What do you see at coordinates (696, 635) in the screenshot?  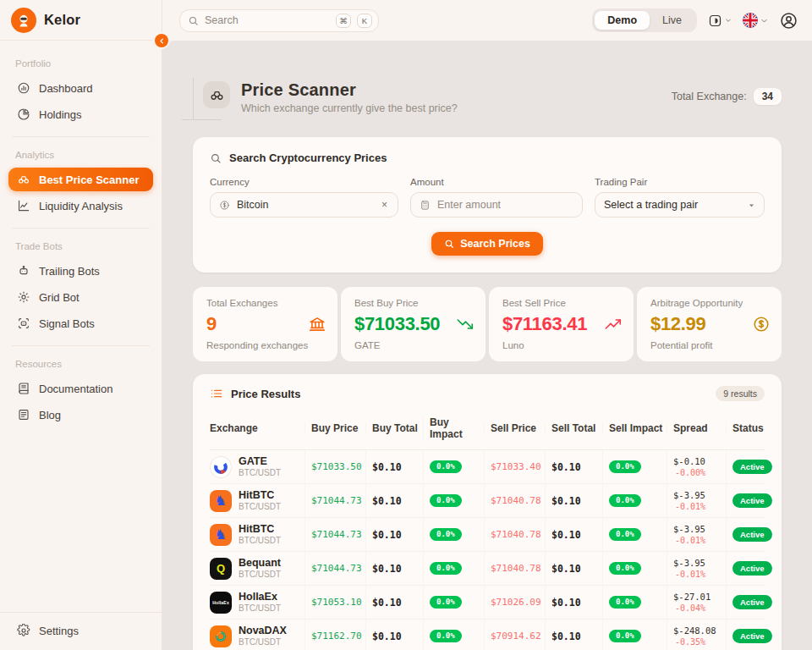 I see `spread-cell: $-248.08-0.35%` at bounding box center [696, 635].